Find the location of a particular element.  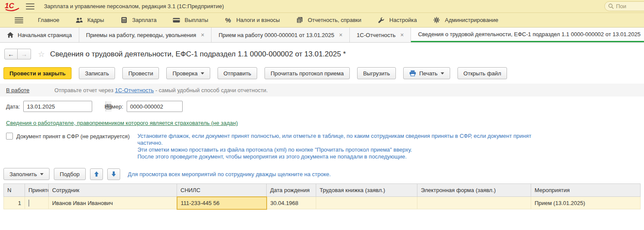

column-header-employee: Сотрудник is located at coordinates (113, 190).